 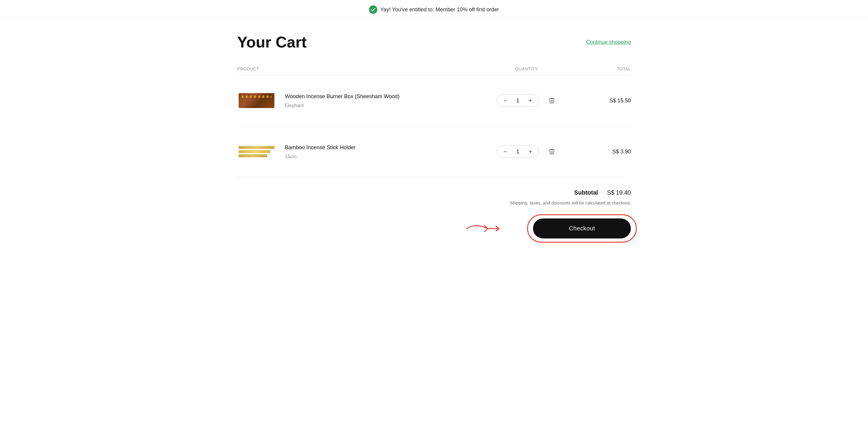 What do you see at coordinates (482, 229) in the screenshot?
I see `arrow-icon` at bounding box center [482, 229].